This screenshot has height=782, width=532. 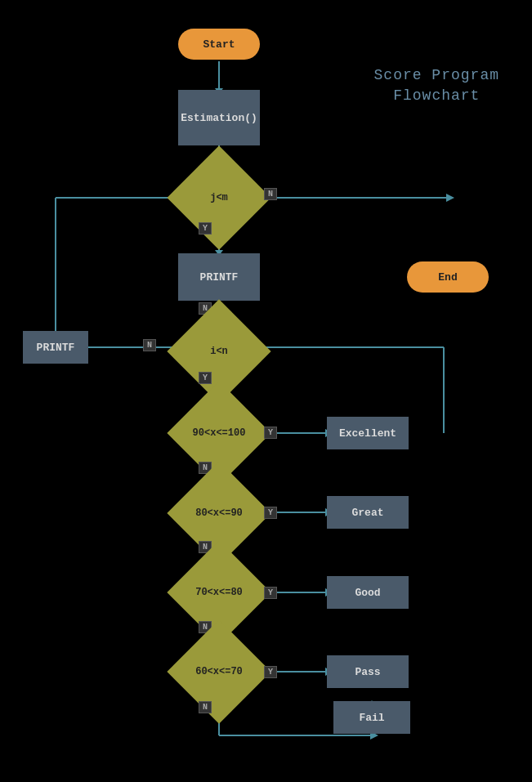 I want to click on cond1-diamond: 90<x<=100, so click(x=219, y=433).